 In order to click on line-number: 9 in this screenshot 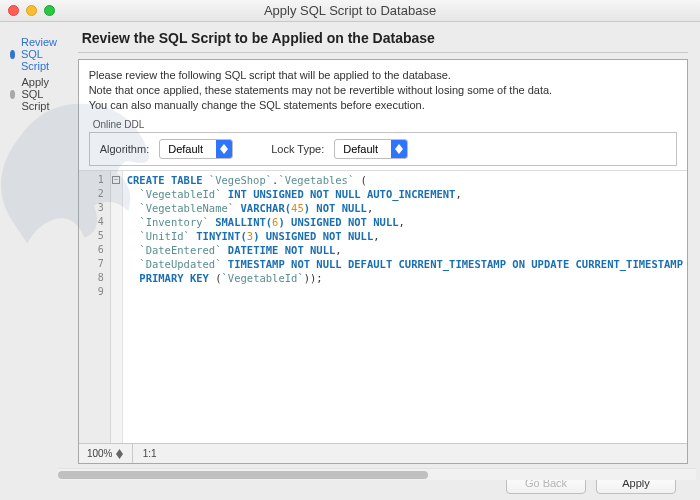, I will do `click(94, 292)`.